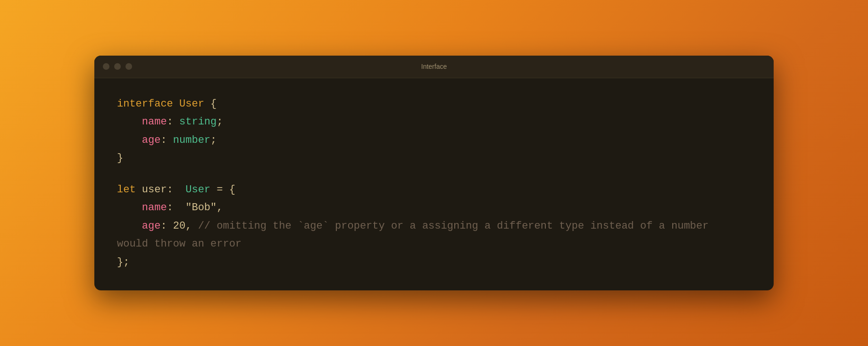 This screenshot has height=346, width=868. Describe the element at coordinates (148, 122) in the screenshot. I see `prop-name: name` at that location.